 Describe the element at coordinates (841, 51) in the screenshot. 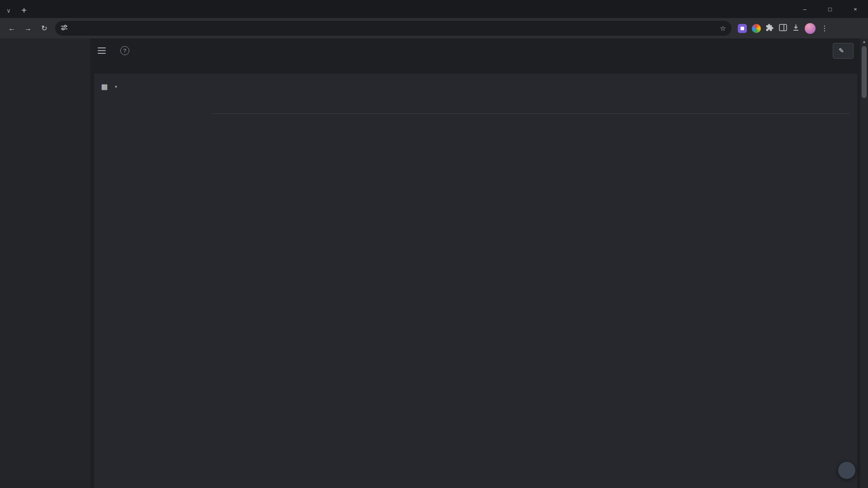

I see `pencil-icon: ✎` at that location.